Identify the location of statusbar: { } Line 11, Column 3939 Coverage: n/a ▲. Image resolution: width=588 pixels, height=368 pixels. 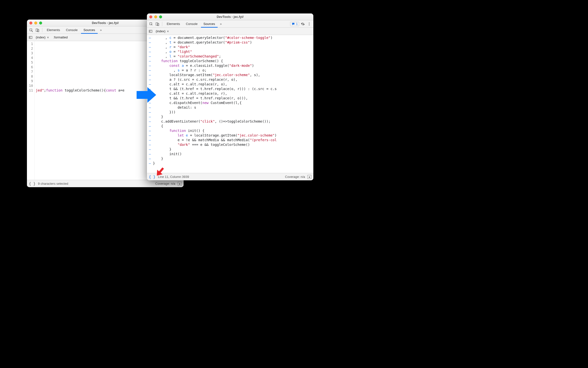
(230, 177).